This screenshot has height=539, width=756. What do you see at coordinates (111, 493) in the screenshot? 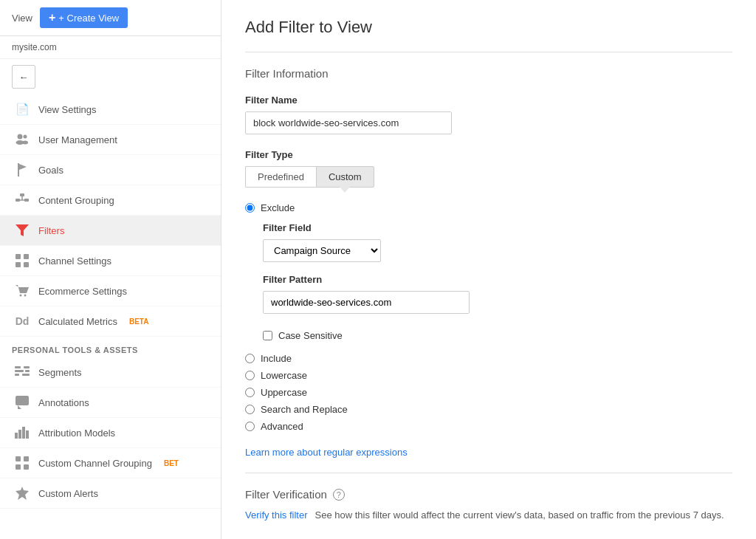
I see `sidebar-item-custom-alerts: Custom Alerts` at bounding box center [111, 493].